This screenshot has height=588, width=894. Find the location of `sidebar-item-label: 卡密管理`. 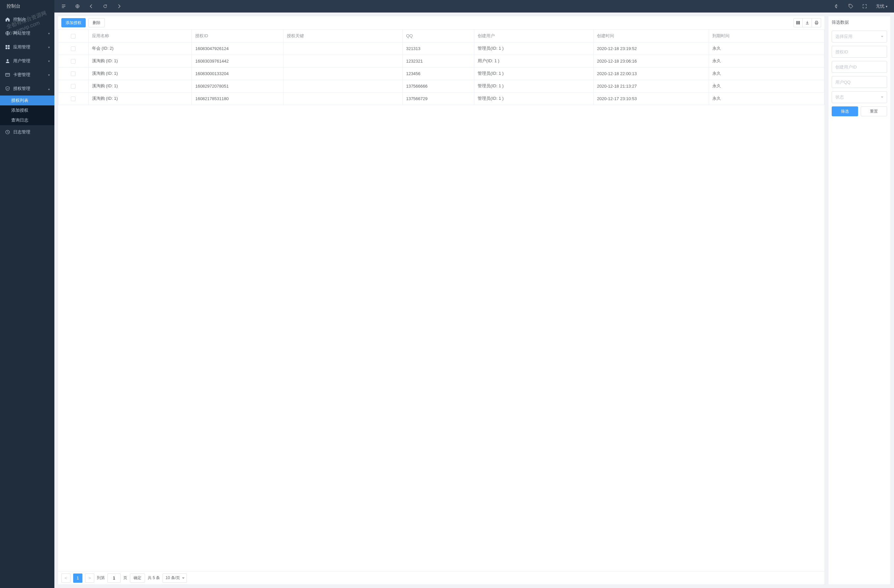

sidebar-item-label: 卡密管理 is located at coordinates (22, 75).